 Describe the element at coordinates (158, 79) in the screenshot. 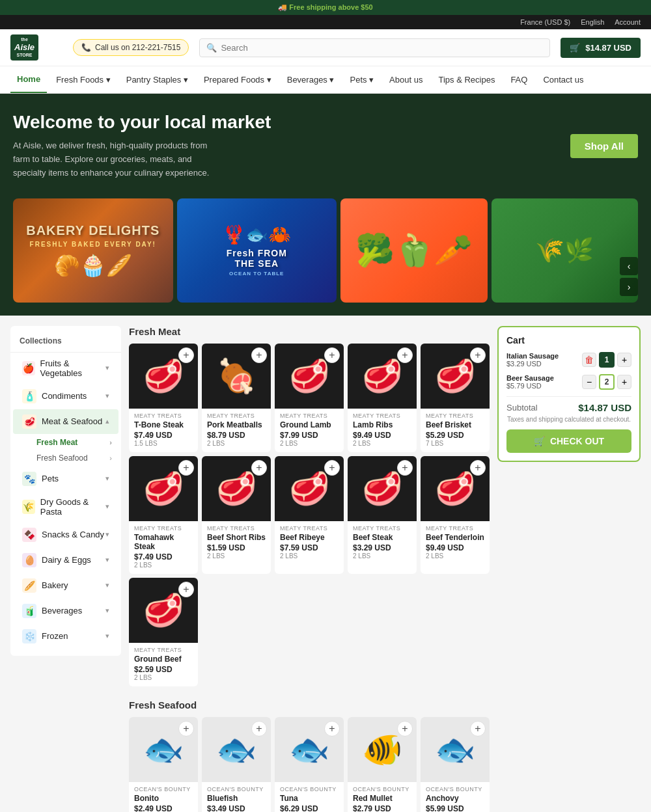

I see `nav-pantry-staples: Pantry Staples ▾` at that location.